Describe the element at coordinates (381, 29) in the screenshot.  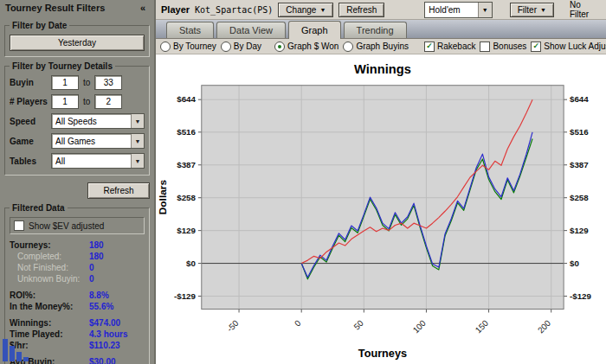
I see `tab-strip: Stats Data View Graph Trending` at that location.